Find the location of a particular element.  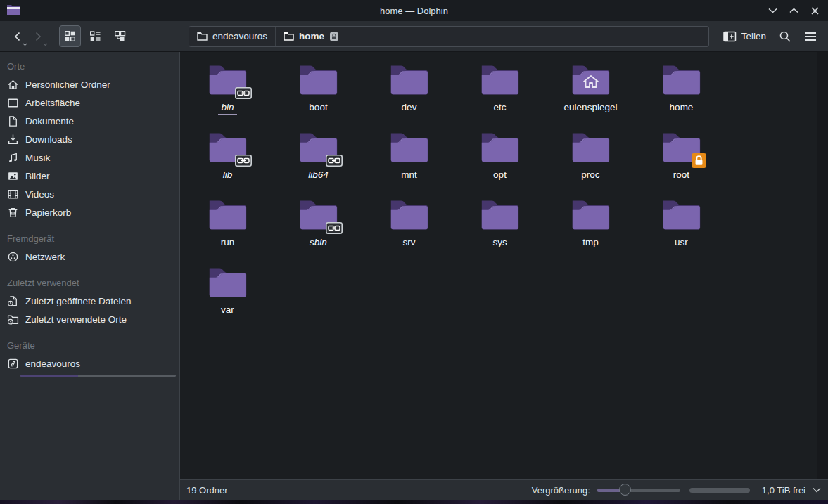

sidebar-item-desktop: Arbeitsfläche is located at coordinates (90, 103).